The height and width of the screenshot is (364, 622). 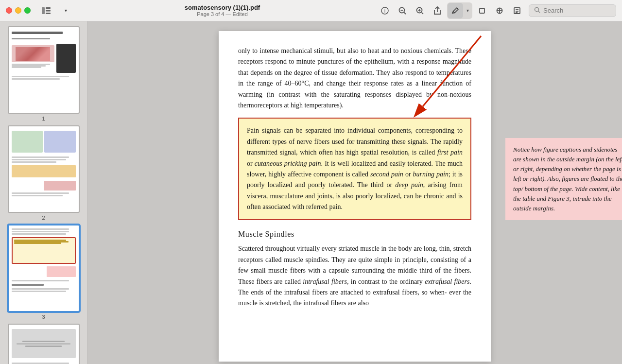 I want to click on share-button, so click(x=437, y=11).